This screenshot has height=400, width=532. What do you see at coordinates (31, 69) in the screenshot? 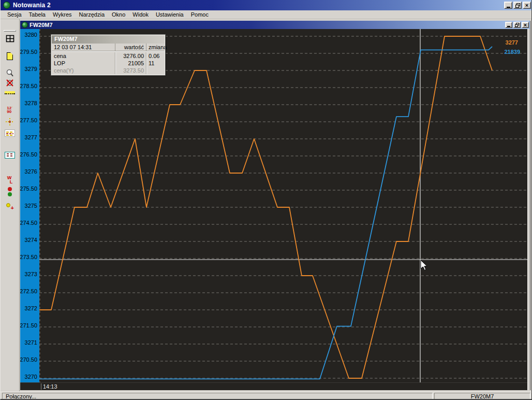
I see `price-axis-label: 3279` at bounding box center [31, 69].